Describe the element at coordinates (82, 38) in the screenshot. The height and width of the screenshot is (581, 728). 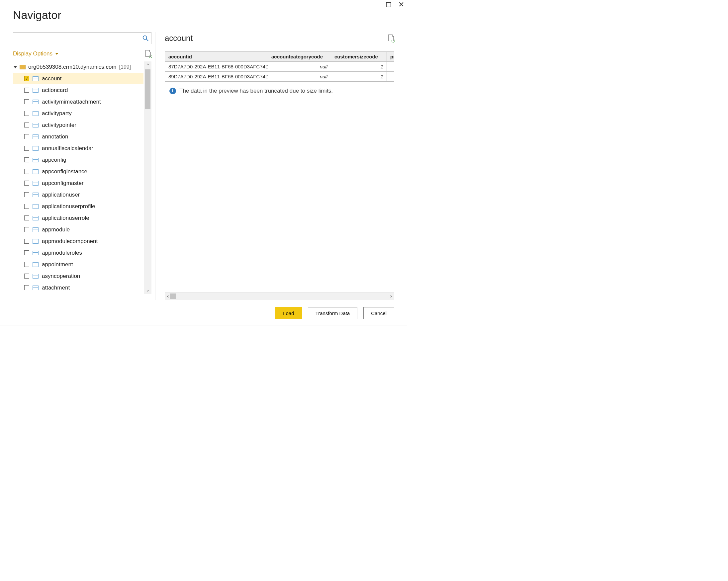
I see `search-field` at that location.